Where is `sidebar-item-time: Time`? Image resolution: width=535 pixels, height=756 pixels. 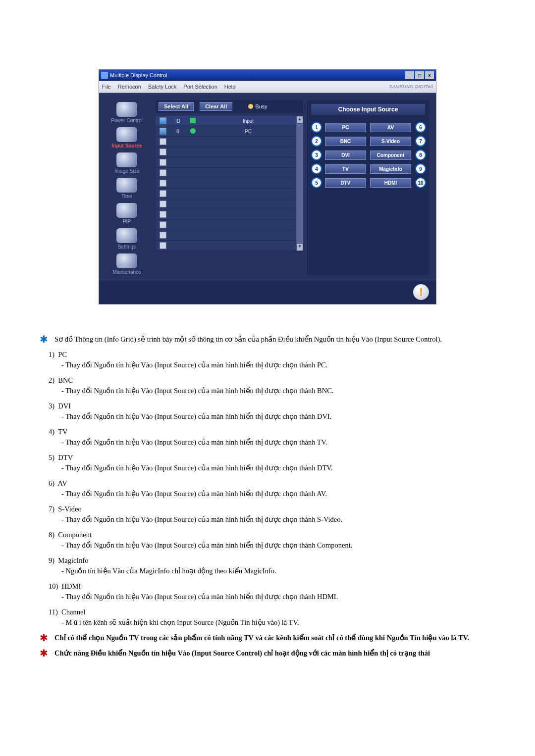 sidebar-item-time: Time is located at coordinates (127, 188).